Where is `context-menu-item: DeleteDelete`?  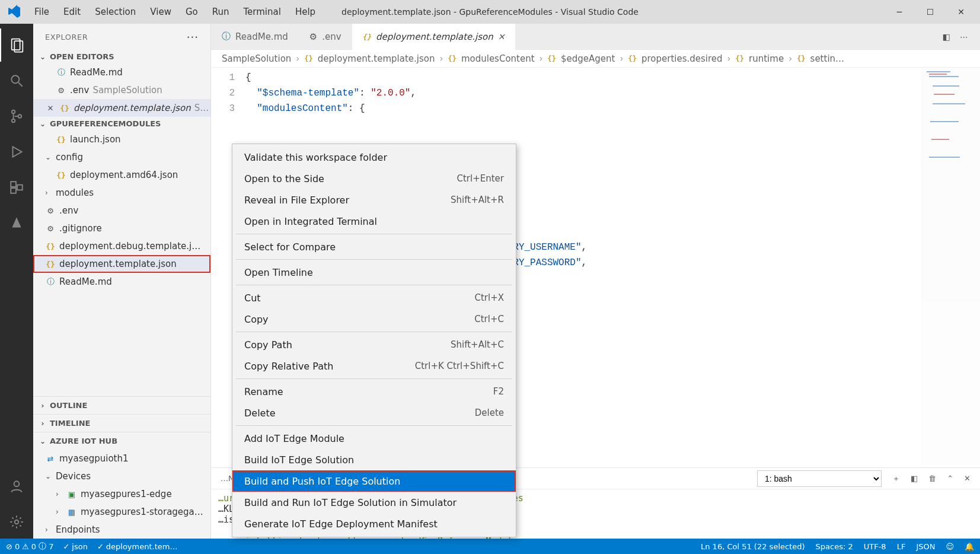
context-menu-item: DeleteDelete is located at coordinates (374, 413).